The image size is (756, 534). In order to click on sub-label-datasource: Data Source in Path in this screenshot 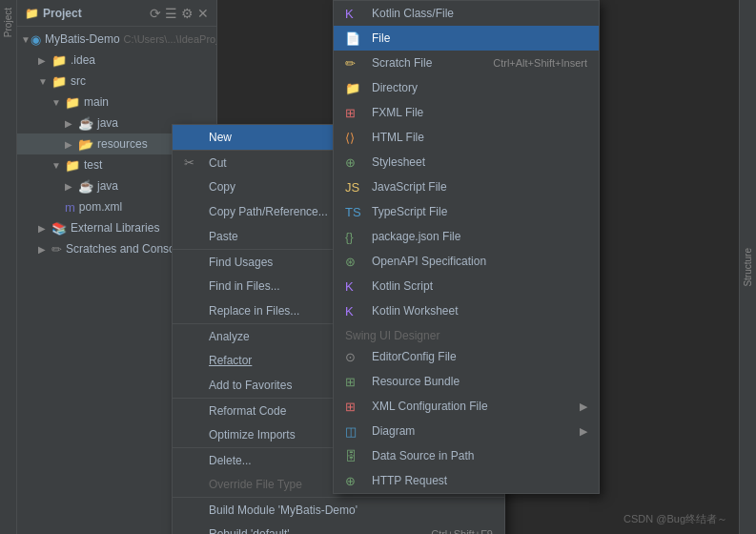, I will do `click(480, 456)`.